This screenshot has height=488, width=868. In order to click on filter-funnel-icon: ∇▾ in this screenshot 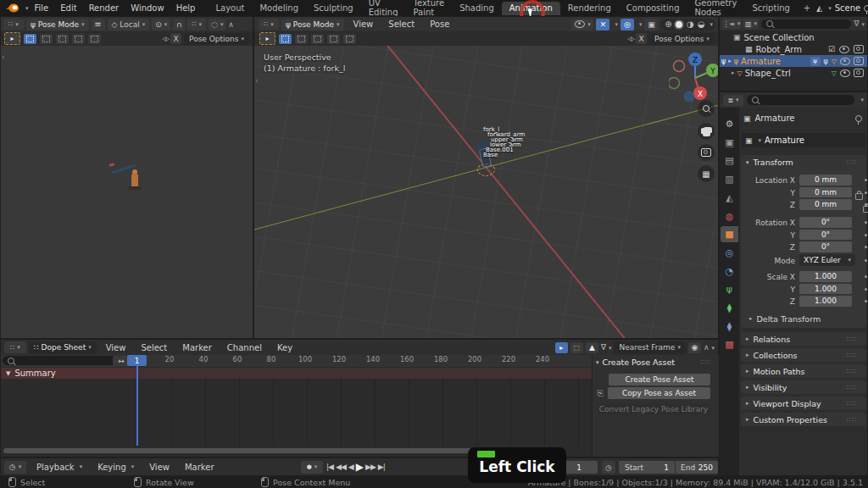, I will do `click(607, 347)`.